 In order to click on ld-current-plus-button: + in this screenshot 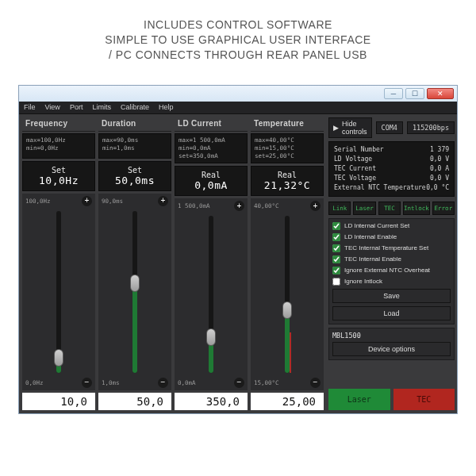, I will do `click(240, 206)`.